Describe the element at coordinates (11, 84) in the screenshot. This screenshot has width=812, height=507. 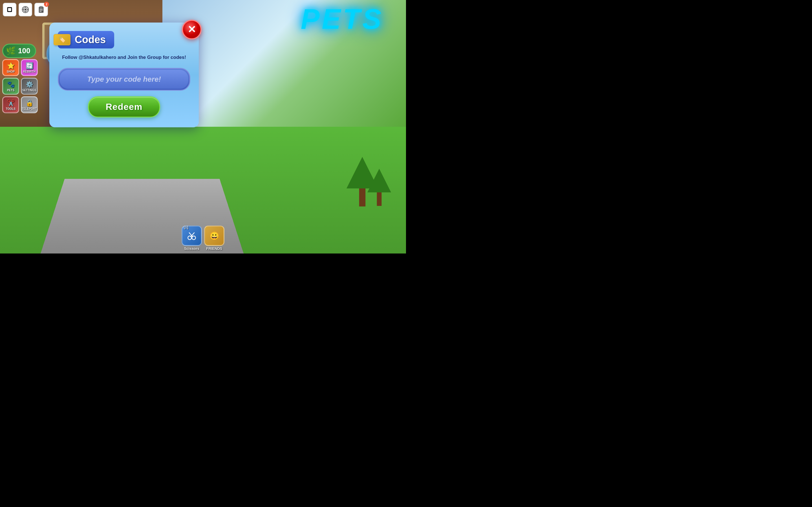
I see `pets-icon: 🐾` at that location.